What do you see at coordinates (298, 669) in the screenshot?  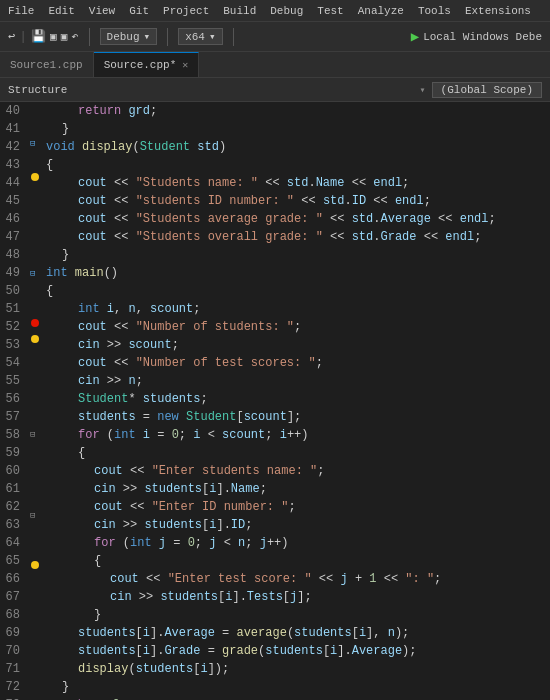 I see `code-line-73: display(students[i]);` at bounding box center [298, 669].